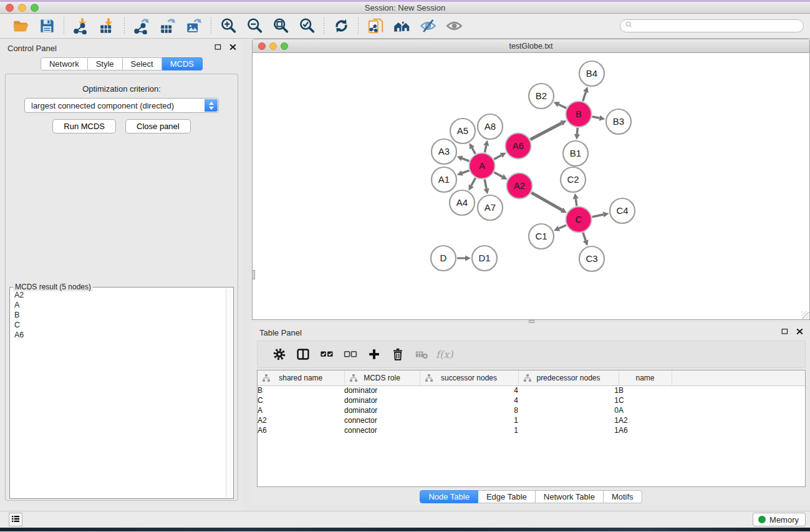  What do you see at coordinates (168, 26) in the screenshot?
I see `export-table-icon` at bounding box center [168, 26].